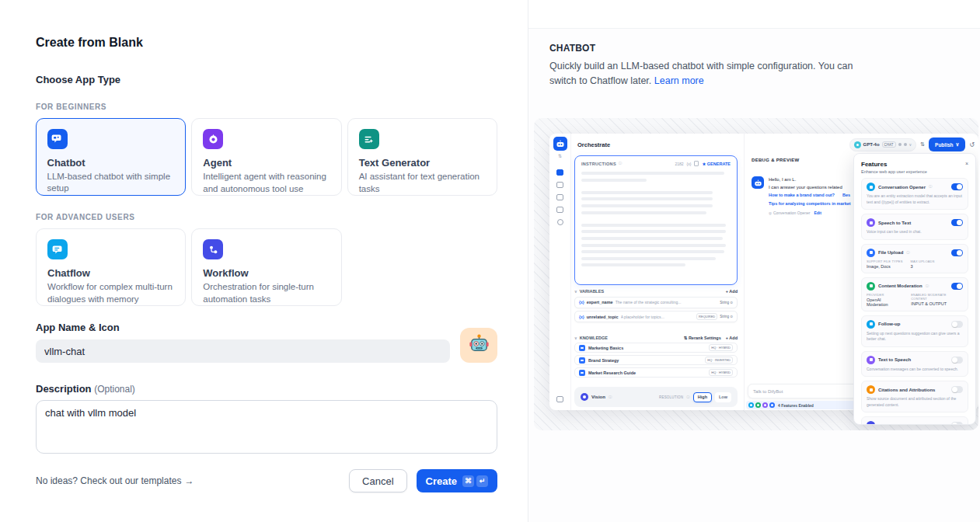 This screenshot has height=522, width=980. What do you see at coordinates (957, 423) in the screenshot?
I see `annotation-reply-toggle` at bounding box center [957, 423].